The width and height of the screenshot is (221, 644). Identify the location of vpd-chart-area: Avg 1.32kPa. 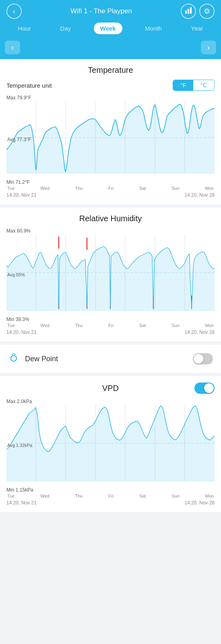
(110, 445).